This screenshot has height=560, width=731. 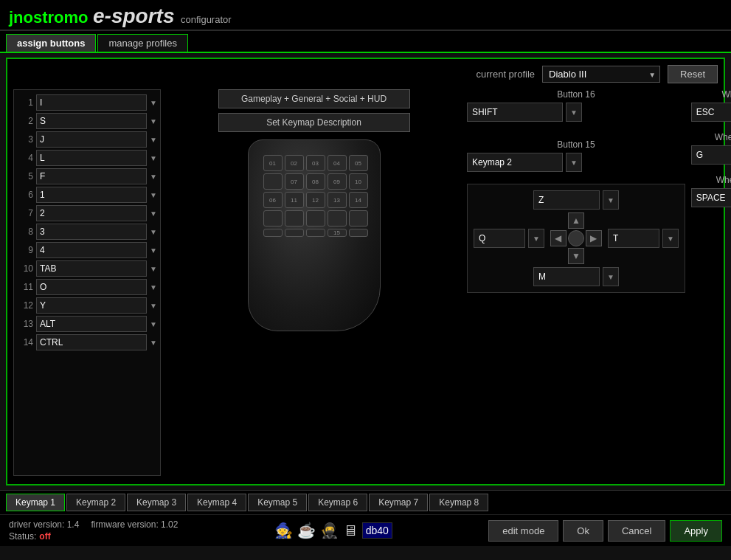 I want to click on dpad-area: ▼ ▼ ▲, so click(x=576, y=238).